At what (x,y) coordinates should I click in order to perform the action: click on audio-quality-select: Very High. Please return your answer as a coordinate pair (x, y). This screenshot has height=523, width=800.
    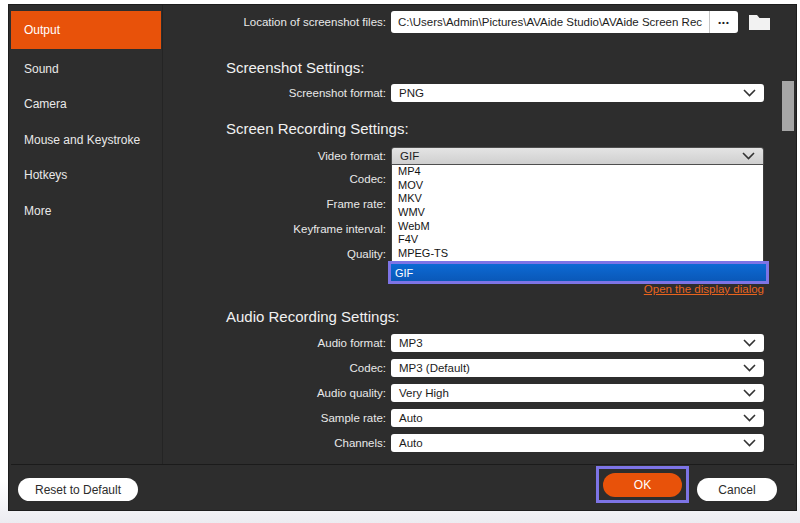
    Looking at the image, I should click on (578, 393).